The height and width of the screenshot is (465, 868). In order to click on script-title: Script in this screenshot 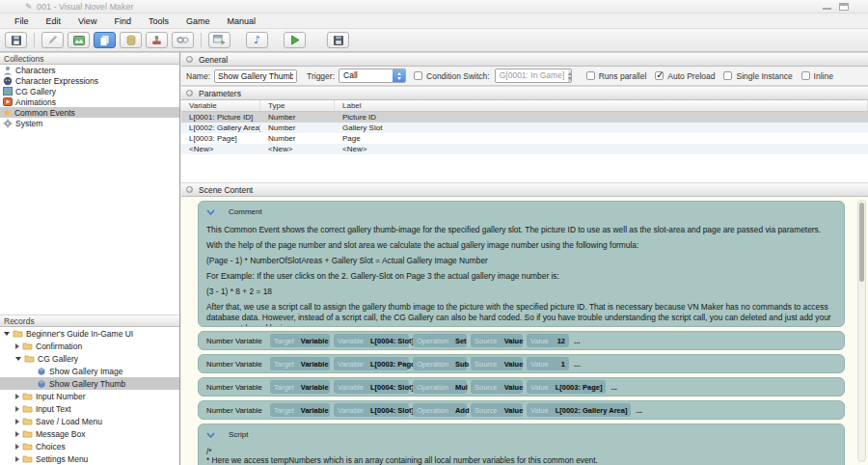, I will do `click(238, 434)`.